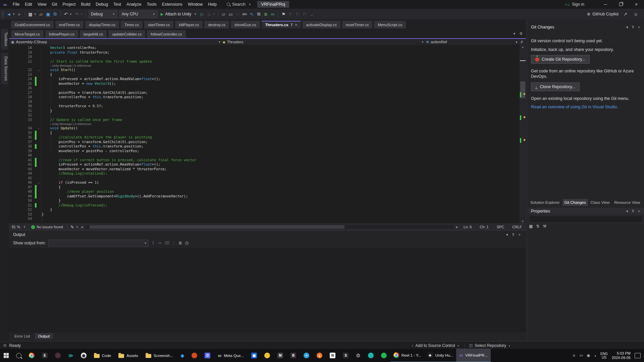 This screenshot has width=644, height=362. Describe the element at coordinates (82, 227) in the screenshot. I see `scroll-left-icon: ◀` at that location.